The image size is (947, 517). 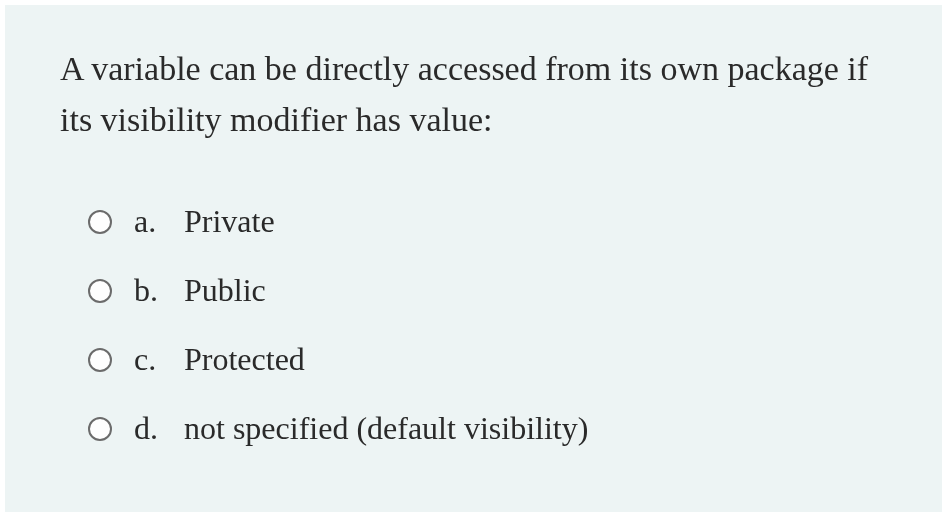 I want to click on option-a: a. Private, so click(x=488, y=222).